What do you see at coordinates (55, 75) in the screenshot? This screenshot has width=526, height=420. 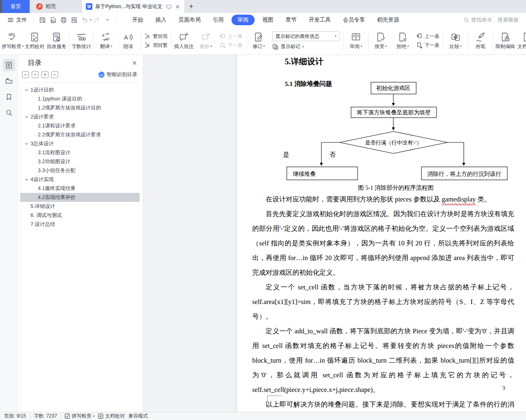 I see `collapse-level-button` at bounding box center [55, 75].